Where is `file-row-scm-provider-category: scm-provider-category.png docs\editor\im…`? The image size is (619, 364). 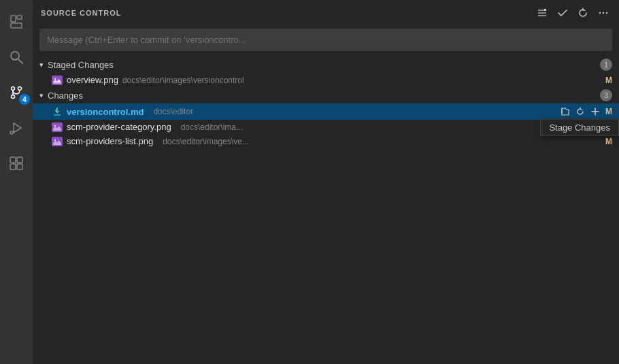
file-row-scm-provider-category: scm-provider-category.png docs\editor\im… is located at coordinates (326, 127).